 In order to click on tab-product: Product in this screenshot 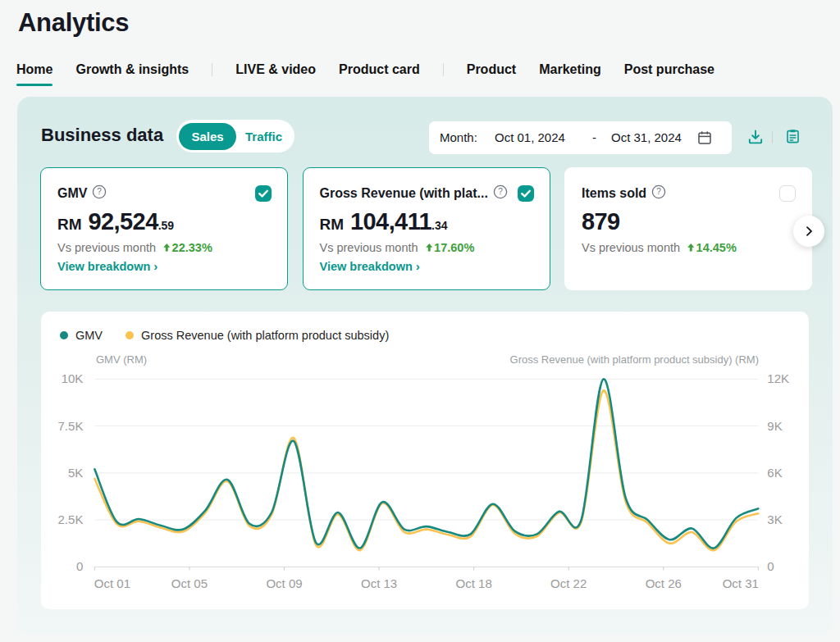, I will do `click(491, 70)`.